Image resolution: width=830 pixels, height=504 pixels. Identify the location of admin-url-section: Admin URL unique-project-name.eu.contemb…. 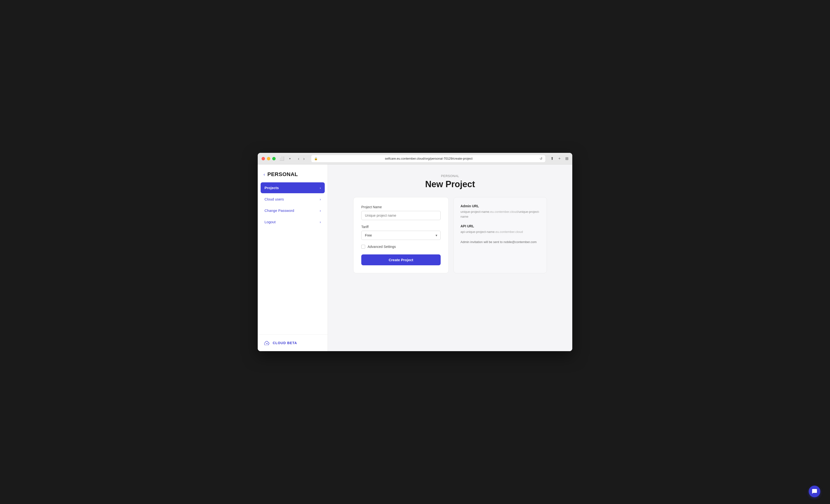
(500, 211).